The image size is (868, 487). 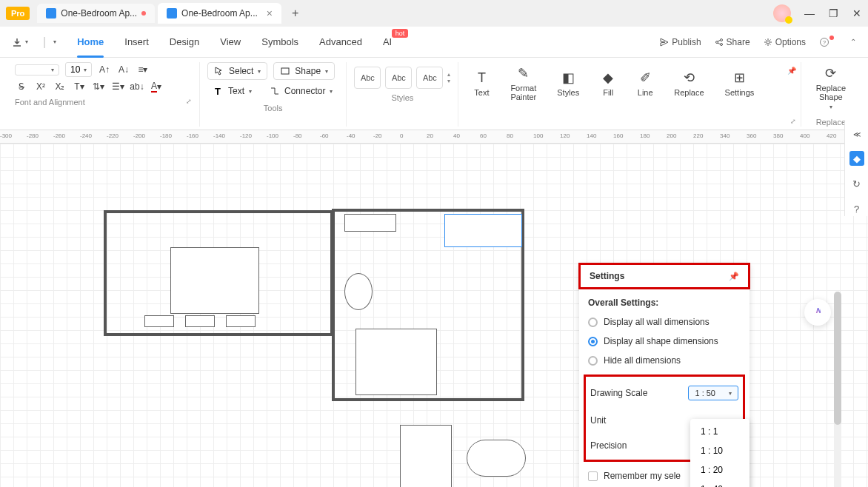 I want to click on menu-ai: AI hot, so click(x=387, y=41).